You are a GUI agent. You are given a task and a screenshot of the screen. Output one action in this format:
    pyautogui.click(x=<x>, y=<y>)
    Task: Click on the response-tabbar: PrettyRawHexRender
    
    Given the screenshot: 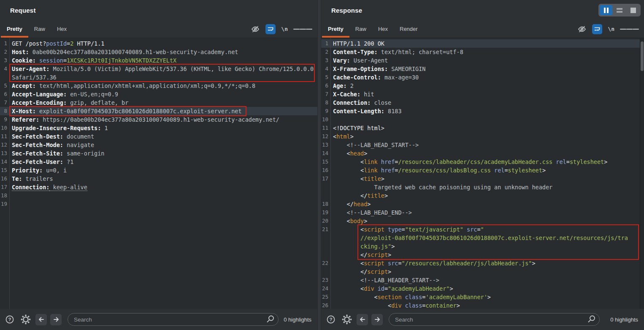 What is the action you would take?
    pyautogui.click(x=483, y=29)
    